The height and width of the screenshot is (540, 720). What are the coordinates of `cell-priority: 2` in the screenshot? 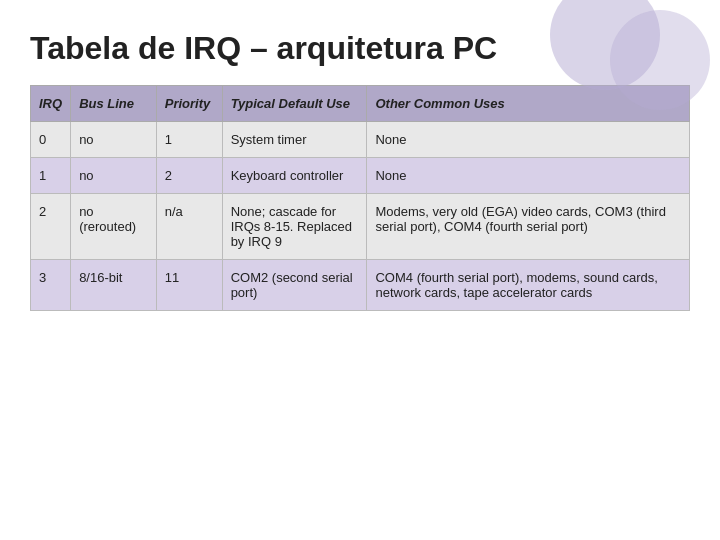 It's located at (189, 176).